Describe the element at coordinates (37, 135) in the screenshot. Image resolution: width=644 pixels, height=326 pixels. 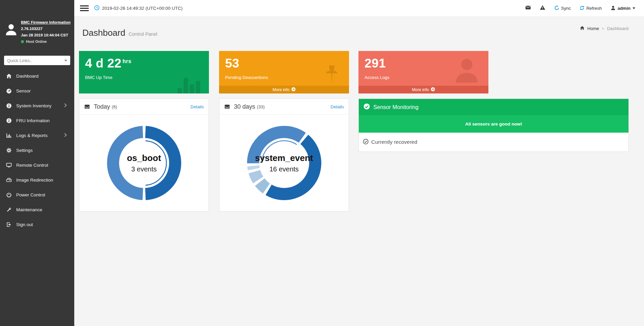
I see `sidebar-item-logs-reports: Logs & Reports` at that location.